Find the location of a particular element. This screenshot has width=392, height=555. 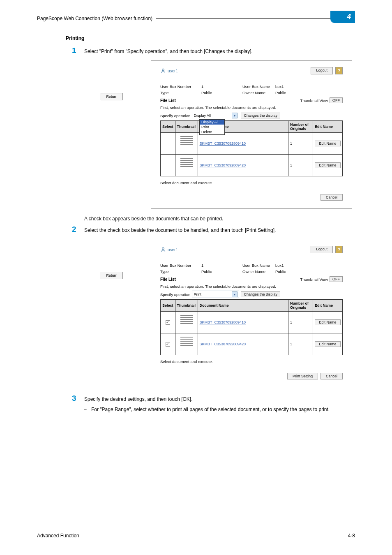

header-rule is located at coordinates (256, 19).